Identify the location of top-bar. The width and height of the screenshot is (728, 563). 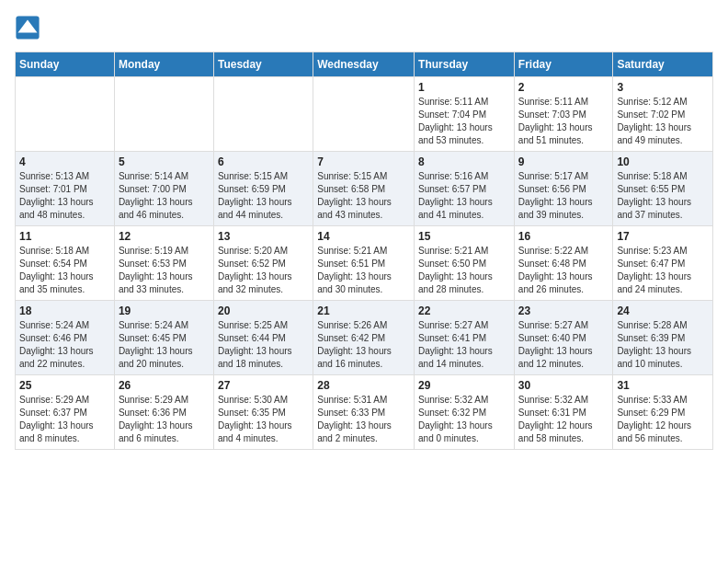
(364, 29).